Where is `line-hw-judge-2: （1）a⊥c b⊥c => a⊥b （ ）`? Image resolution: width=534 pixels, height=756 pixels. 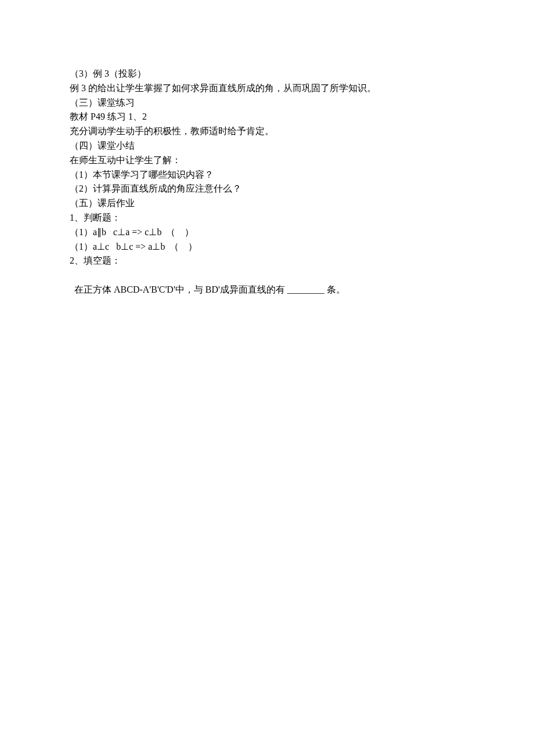 line-hw-judge-2: （1）a⊥c b⊥c => a⊥b （ ） is located at coordinates (267, 247).